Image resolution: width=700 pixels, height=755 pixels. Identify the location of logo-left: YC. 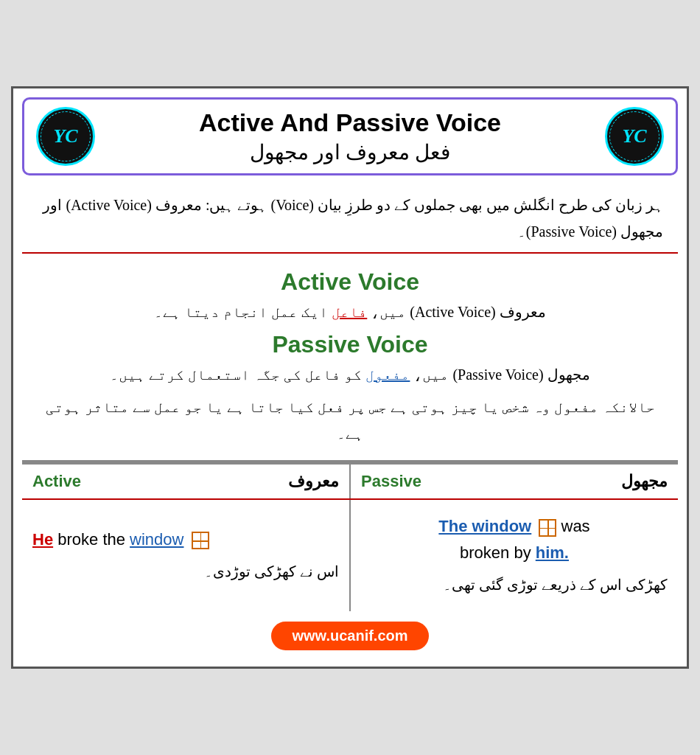
(66, 136).